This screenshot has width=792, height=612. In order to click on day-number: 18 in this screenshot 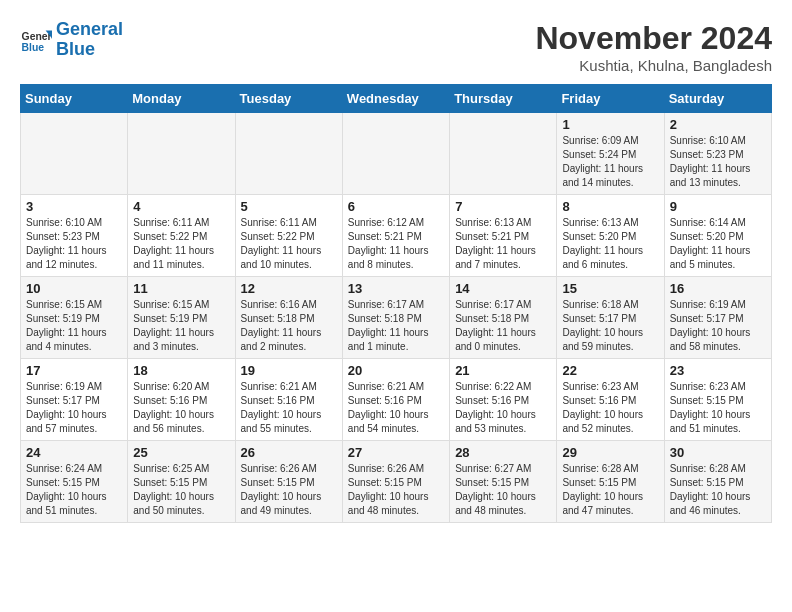, I will do `click(181, 370)`.